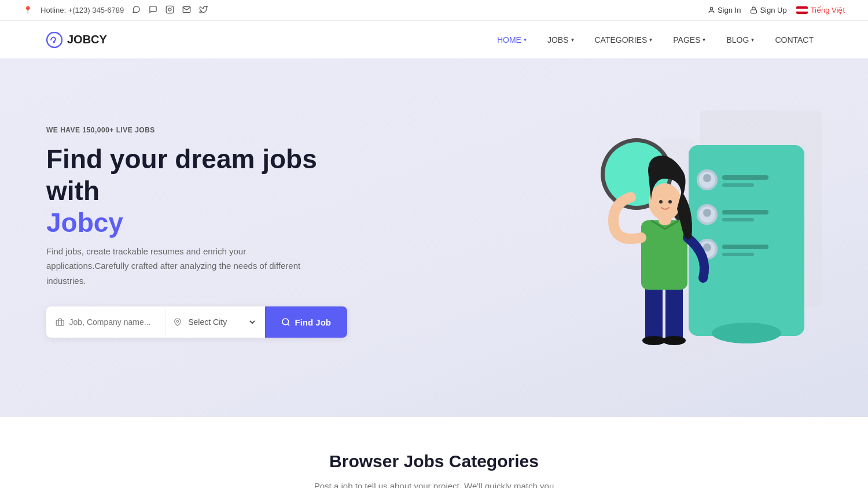 Image resolution: width=868 pixels, height=488 pixels. Describe the element at coordinates (512, 40) in the screenshot. I see `nav-item-home: HOME ▾` at that location.